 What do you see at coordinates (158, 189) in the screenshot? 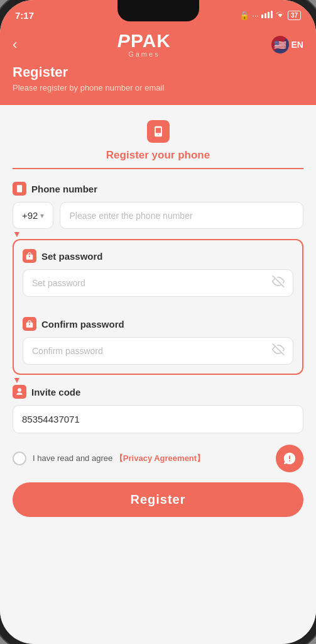
I see `phone-label: Phone number` at bounding box center [158, 189].